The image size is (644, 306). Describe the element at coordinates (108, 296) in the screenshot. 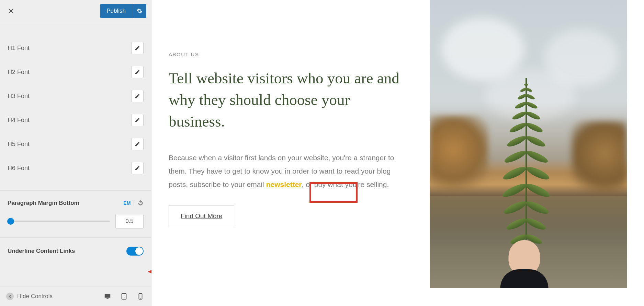

I see `desktop-icon` at that location.